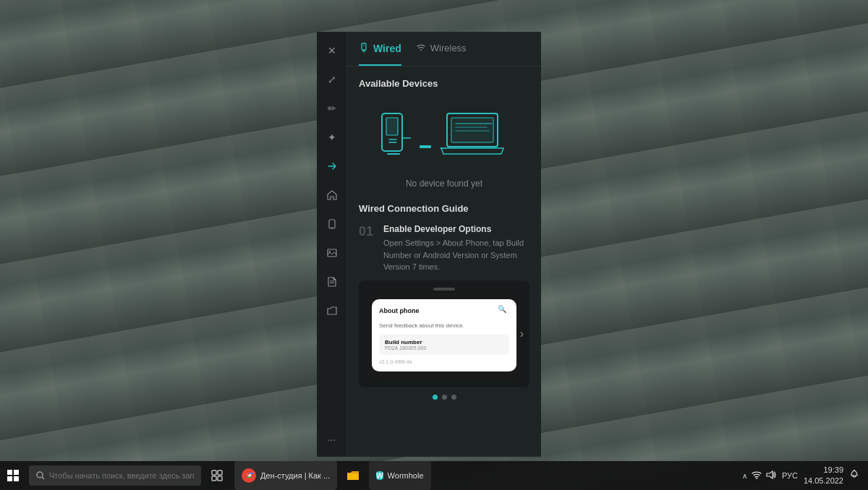 This screenshot has height=490, width=868. I want to click on taskbar-lang: РУС, so click(790, 476).